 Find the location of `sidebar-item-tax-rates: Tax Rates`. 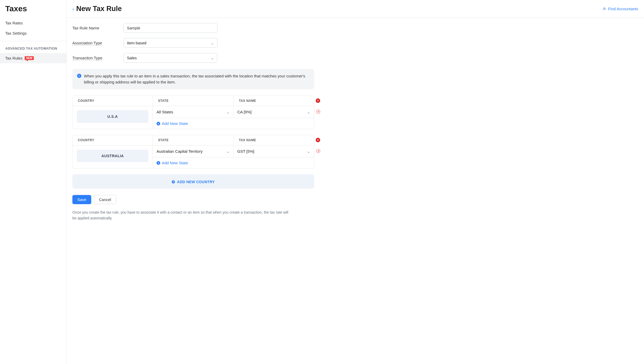

sidebar-item-tax-rates: Tax Rates is located at coordinates (33, 23).